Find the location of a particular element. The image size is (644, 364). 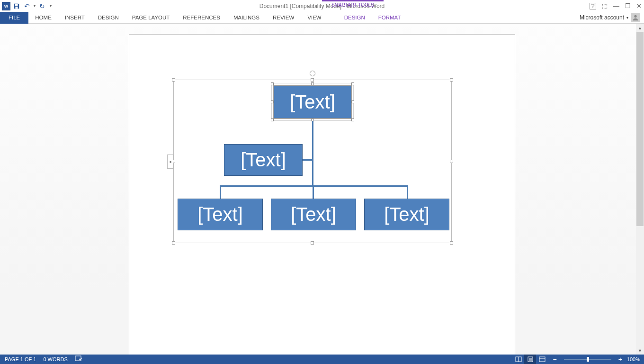

view-buttons is located at coordinates (530, 359).